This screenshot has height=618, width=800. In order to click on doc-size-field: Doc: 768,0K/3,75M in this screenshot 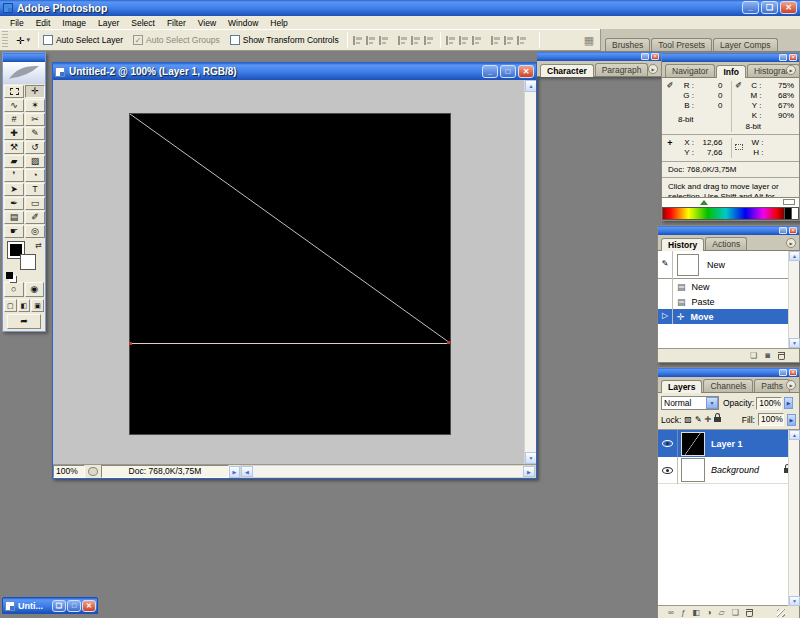, I will do `click(165, 472)`.